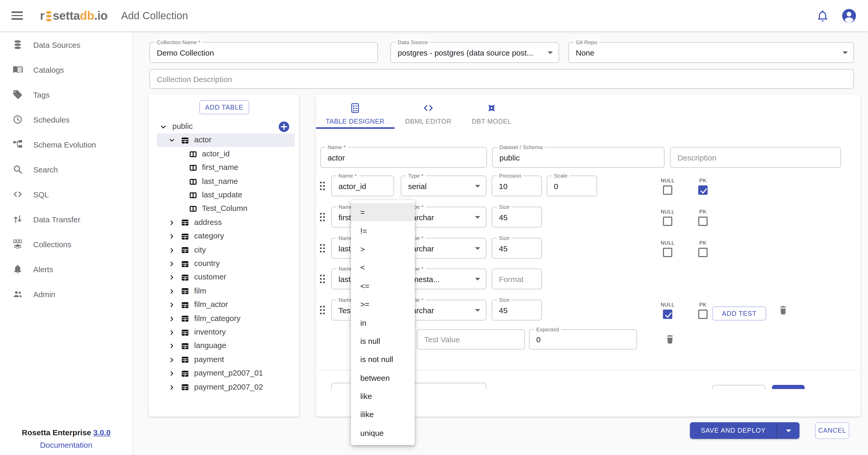 Image resolution: width=868 pixels, height=455 pixels. I want to click on tree-table-inventory: inventory, so click(224, 332).